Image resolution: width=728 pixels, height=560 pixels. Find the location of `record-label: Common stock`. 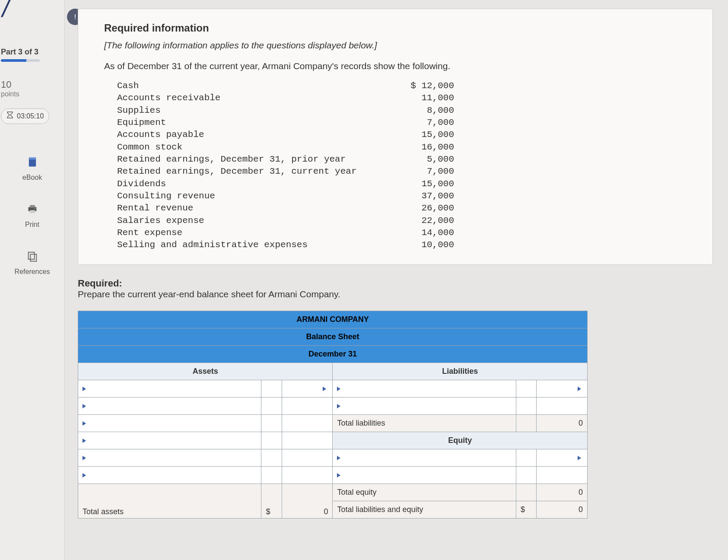

record-label: Common stock is located at coordinates (255, 147).